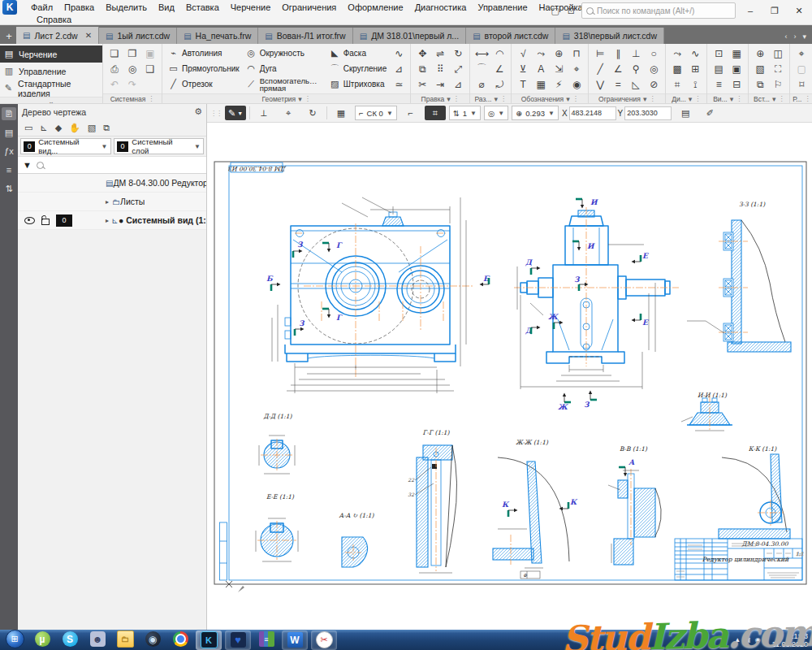 This screenshot has height=650, width=812. What do you see at coordinates (600, 54) in the screenshot?
I see `align-icon: ⊨` at bounding box center [600, 54].